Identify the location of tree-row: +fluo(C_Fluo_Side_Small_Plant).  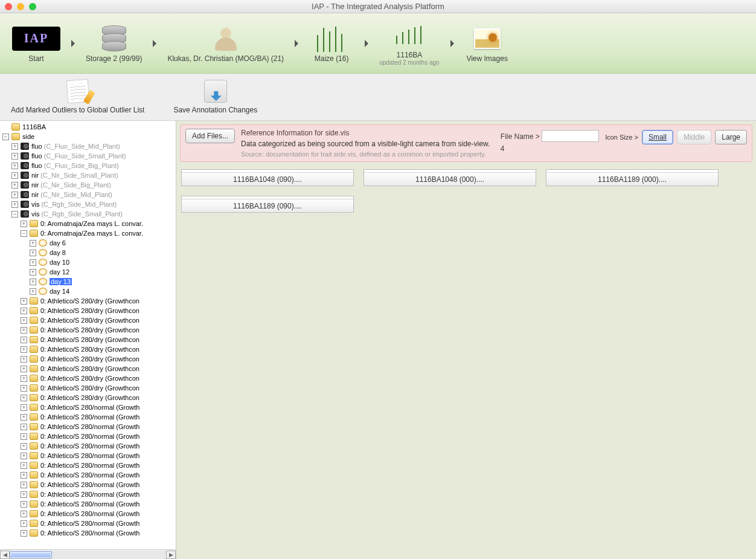
(88, 156).